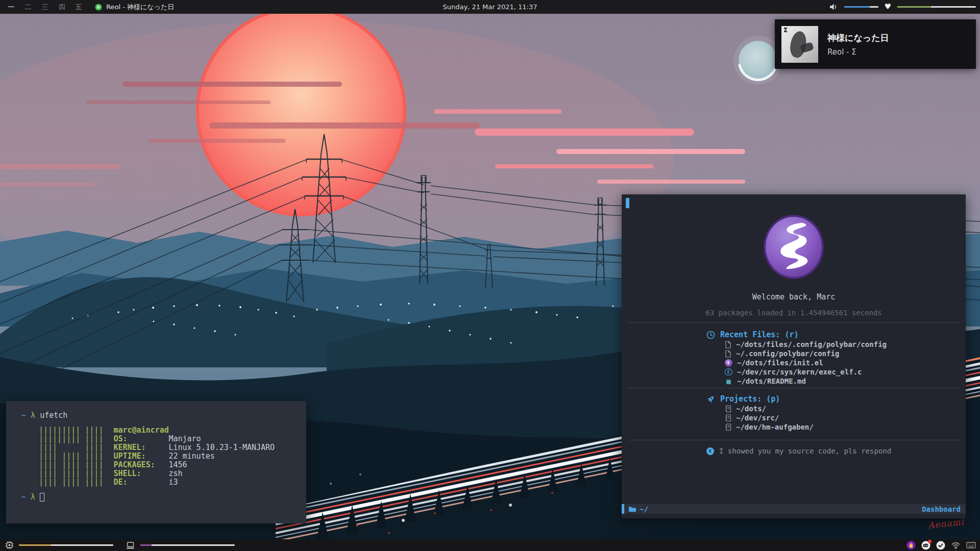 The height and width of the screenshot is (551, 980). Describe the element at coordinates (888, 7) in the screenshot. I see `heart-icon: ♥` at that location.